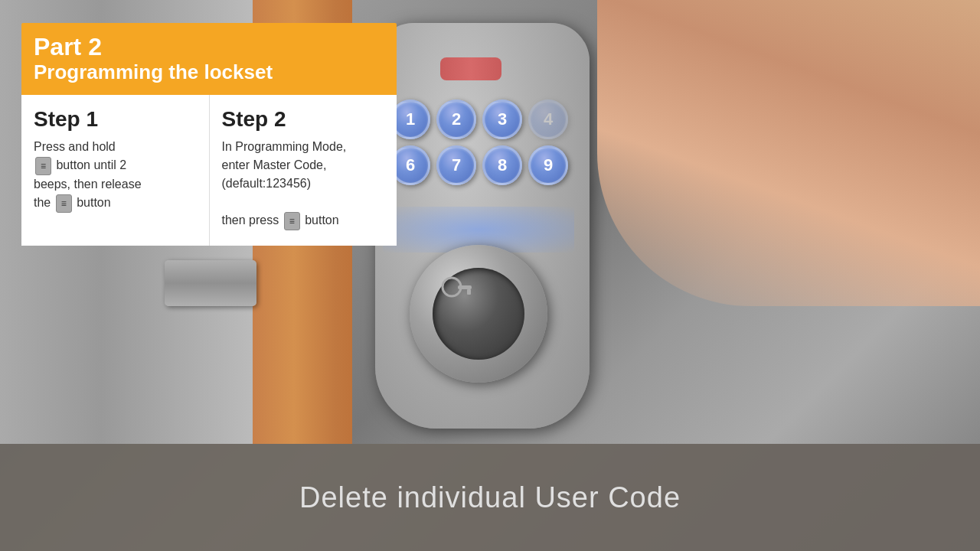 The width and height of the screenshot is (980, 551). Describe the element at coordinates (303, 184) in the screenshot. I see `step2-text: In Programming Mode, enter Master Code, …` at that location.